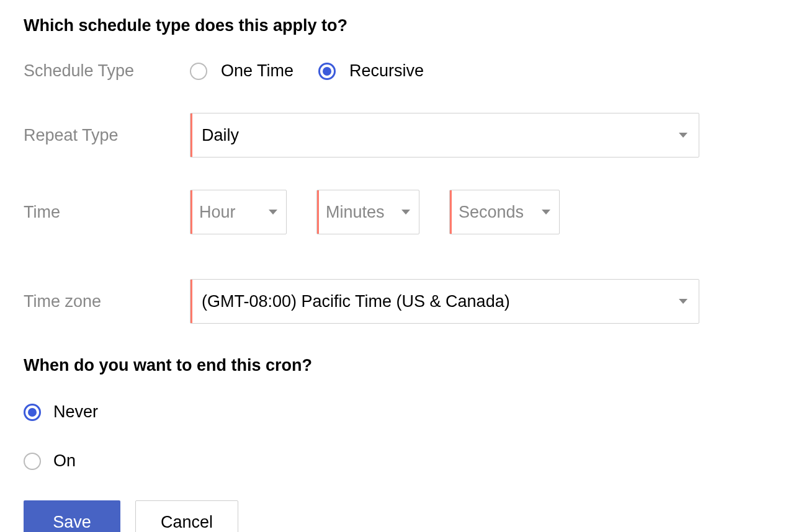 The height and width of the screenshot is (532, 793). What do you see at coordinates (65, 461) in the screenshot?
I see `radio-label-on: On` at bounding box center [65, 461].